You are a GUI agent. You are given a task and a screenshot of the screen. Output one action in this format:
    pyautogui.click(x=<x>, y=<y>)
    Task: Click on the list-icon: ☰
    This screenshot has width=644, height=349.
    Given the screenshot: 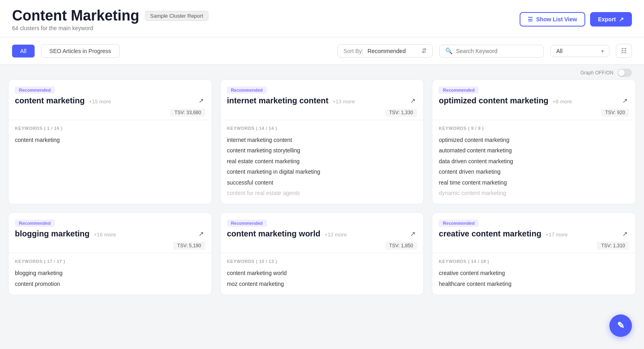 What is the action you would take?
    pyautogui.click(x=530, y=19)
    